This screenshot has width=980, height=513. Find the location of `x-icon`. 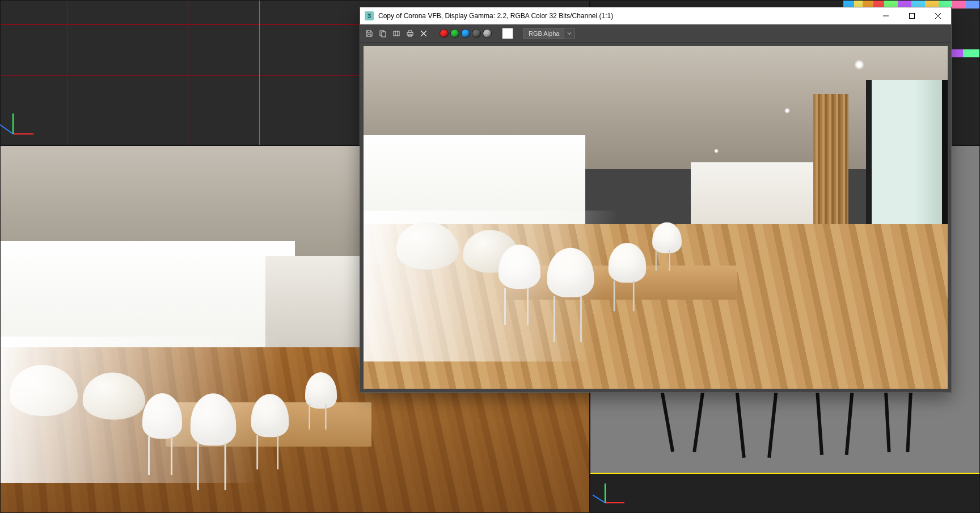

x-icon is located at coordinates (424, 33).